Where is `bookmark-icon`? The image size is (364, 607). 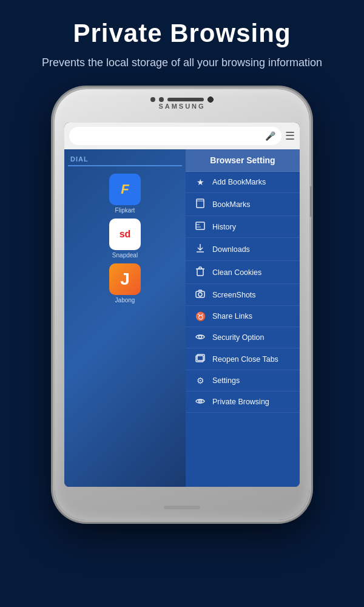 bookmark-icon is located at coordinates (200, 204).